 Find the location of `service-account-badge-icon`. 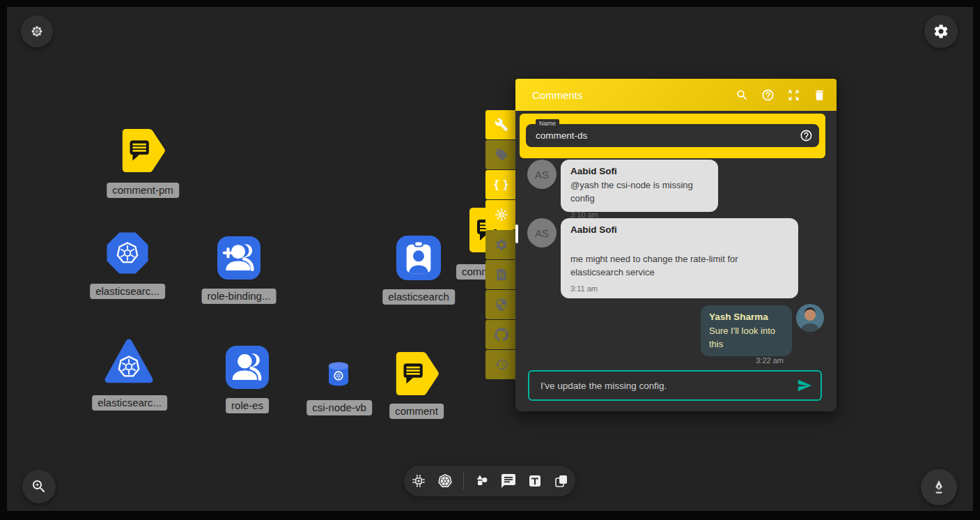

service-account-badge-icon is located at coordinates (419, 258).